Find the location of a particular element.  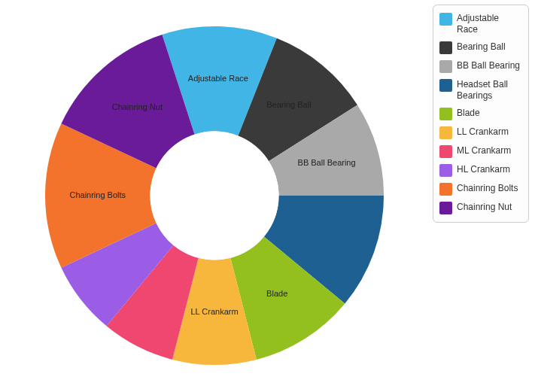

legend-item: Headset Ball Bearings is located at coordinates (481, 90).